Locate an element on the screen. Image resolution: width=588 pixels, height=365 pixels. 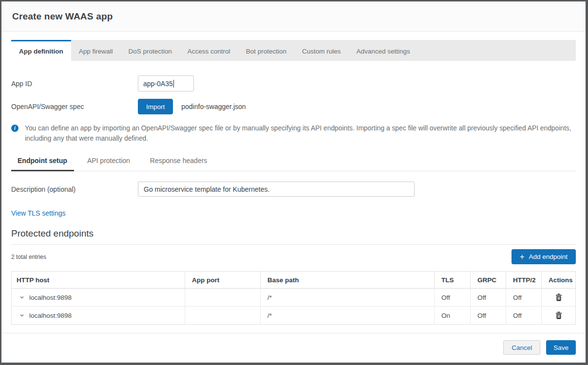
sub-tab-bar: Endpoint setup API protection Response h… is located at coordinates (293, 164).